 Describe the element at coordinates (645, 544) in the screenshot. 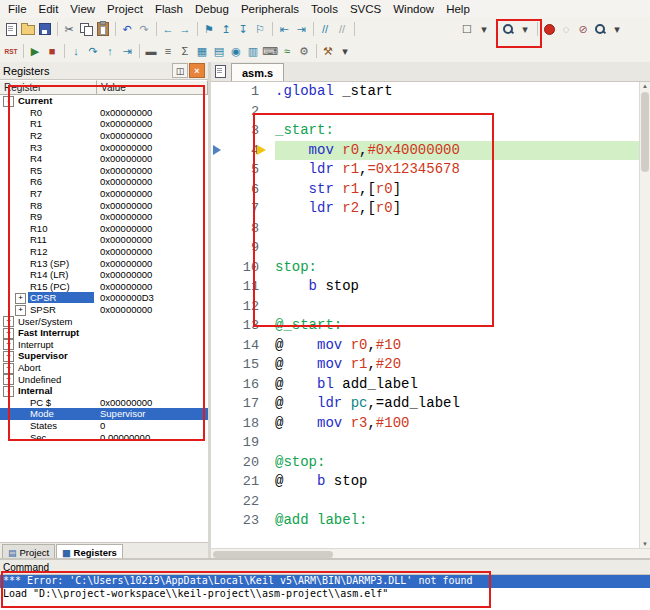

I see `scroll-down-icon: ▼` at that location.